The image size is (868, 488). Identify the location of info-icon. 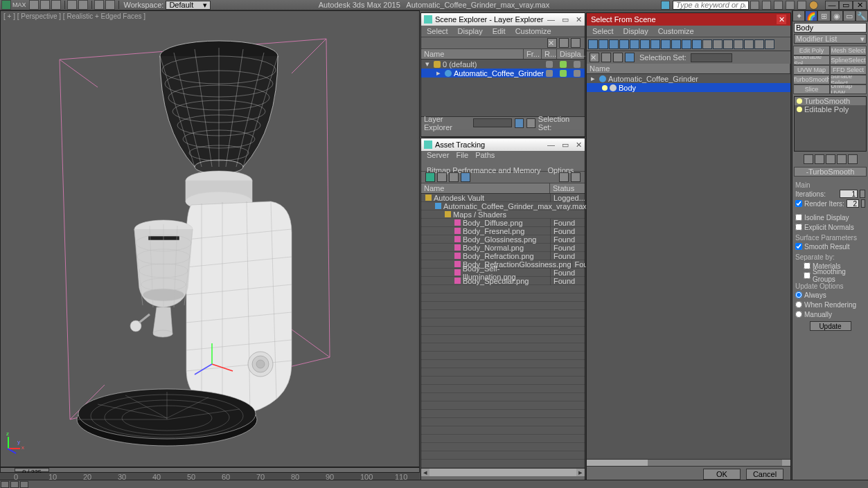
(665, 6).